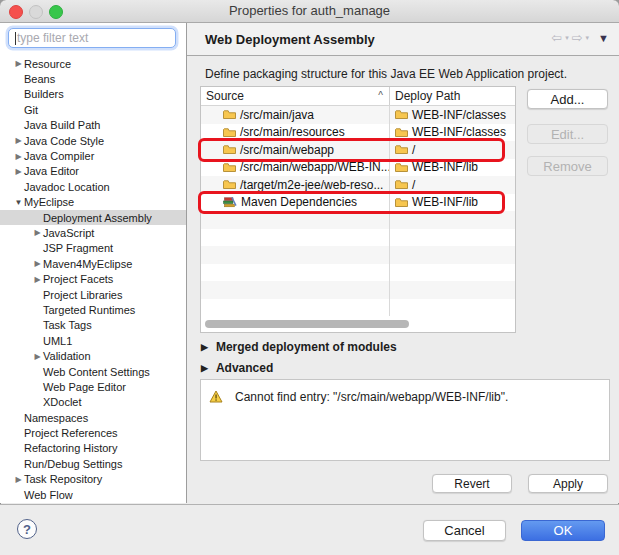 The height and width of the screenshot is (555, 619). Describe the element at coordinates (18, 202) in the screenshot. I see `disclosure-open-icon: ▼` at that location.